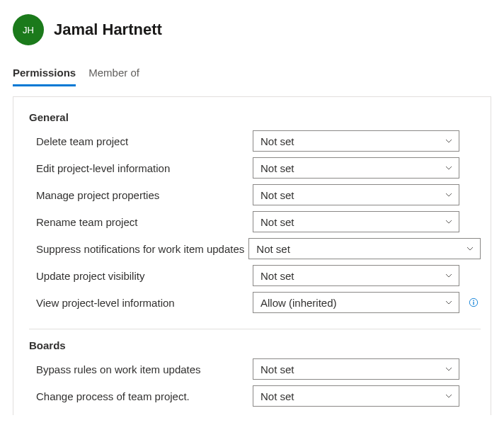 This screenshot has width=504, height=430. I want to click on avatar: JH, so click(28, 30).